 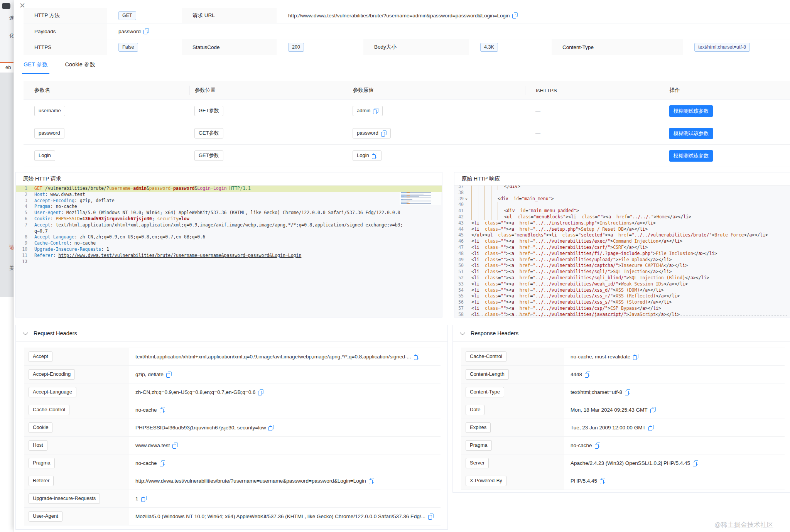 What do you see at coordinates (80, 66) in the screenshot?
I see `tab-cookie-params: Cookie 参数` at bounding box center [80, 66].